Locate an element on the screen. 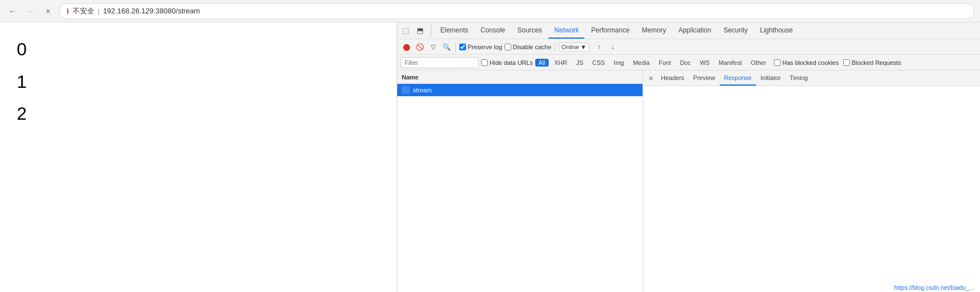 This screenshot has height=292, width=980. tab-application: Application is located at coordinates (695, 31).